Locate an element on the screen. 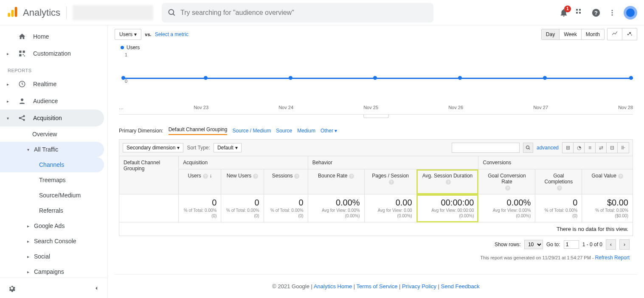 The image size is (644, 298). line-chart: 1 0 is located at coordinates (376, 78).